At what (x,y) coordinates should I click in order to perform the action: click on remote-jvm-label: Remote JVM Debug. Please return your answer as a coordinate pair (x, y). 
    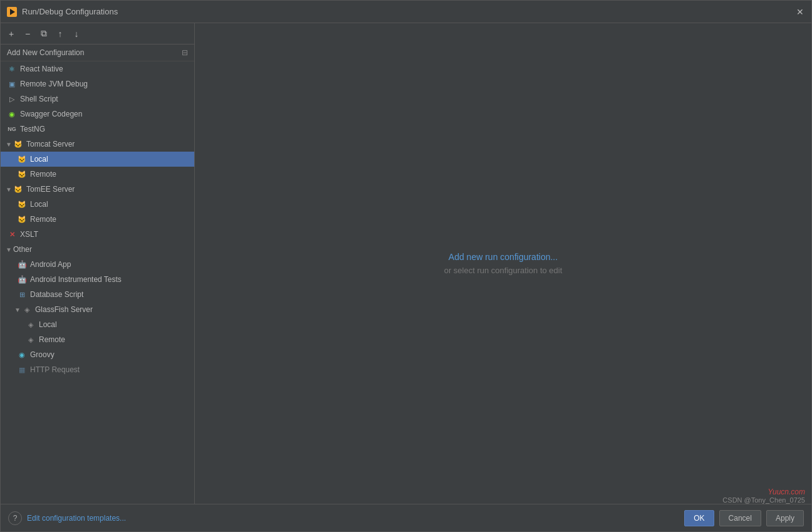
    Looking at the image, I should click on (54, 84).